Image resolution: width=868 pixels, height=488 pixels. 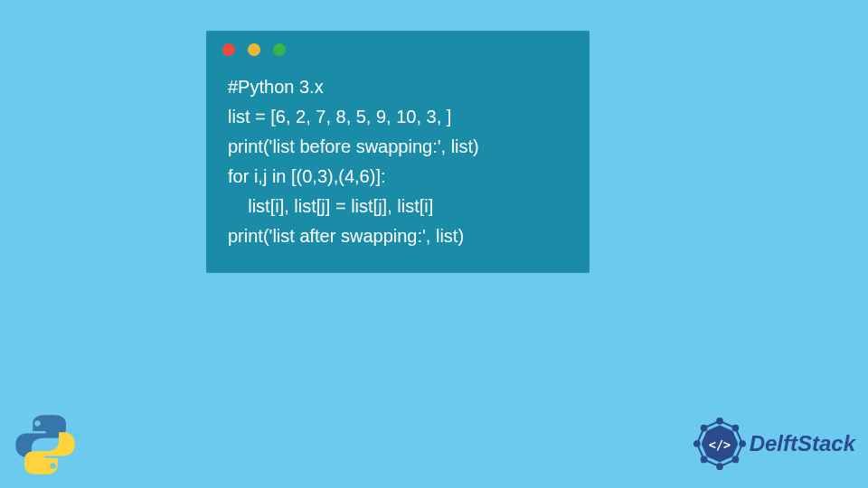 What do you see at coordinates (254, 50) in the screenshot?
I see `minimize-icon` at bounding box center [254, 50].